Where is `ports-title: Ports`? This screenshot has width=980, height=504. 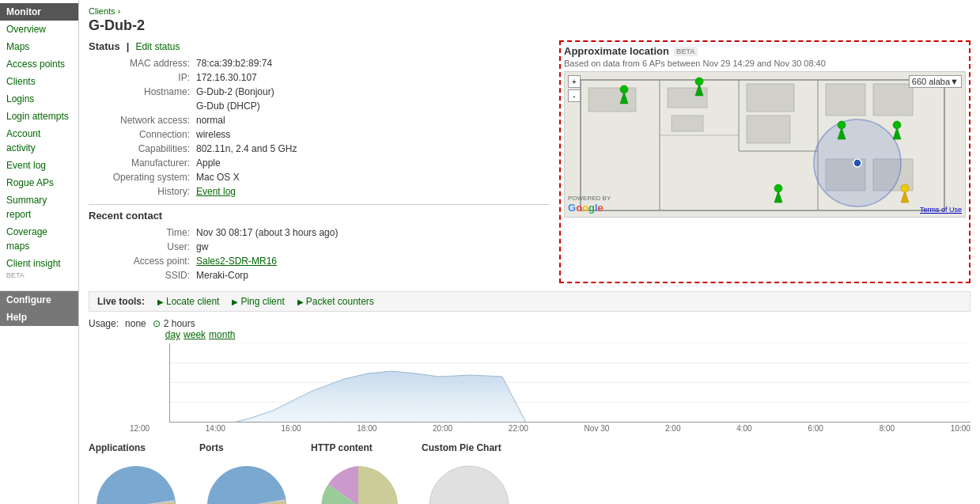 ports-title: Ports is located at coordinates (212, 448).